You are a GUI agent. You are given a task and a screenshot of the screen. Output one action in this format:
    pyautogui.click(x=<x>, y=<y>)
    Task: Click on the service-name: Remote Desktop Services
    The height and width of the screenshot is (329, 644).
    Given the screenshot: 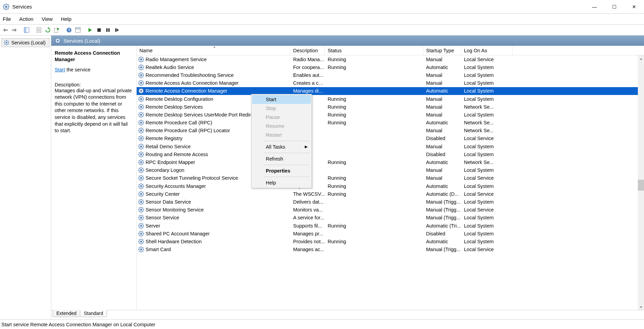 What is the action you would take?
    pyautogui.click(x=174, y=107)
    